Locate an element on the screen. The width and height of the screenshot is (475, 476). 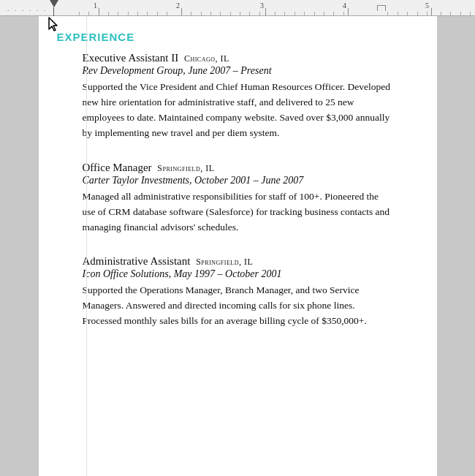
cursor-indicator is located at coordinates (54, 8).